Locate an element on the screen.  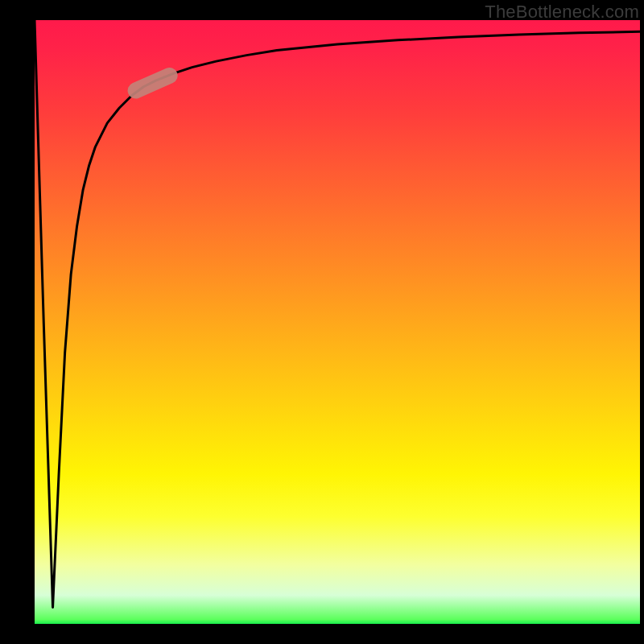
highlight-pill is located at coordinates (152, 84).